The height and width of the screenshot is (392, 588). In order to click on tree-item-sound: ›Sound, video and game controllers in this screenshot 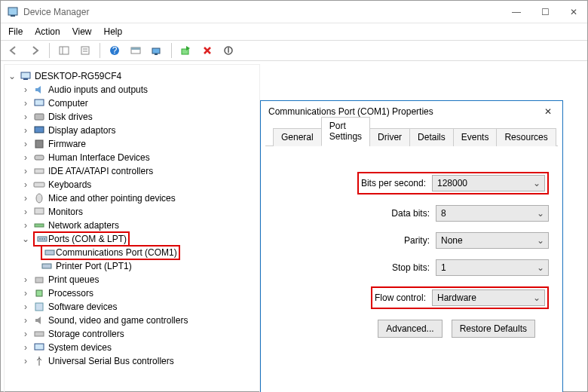, I will do `click(132, 320)`.